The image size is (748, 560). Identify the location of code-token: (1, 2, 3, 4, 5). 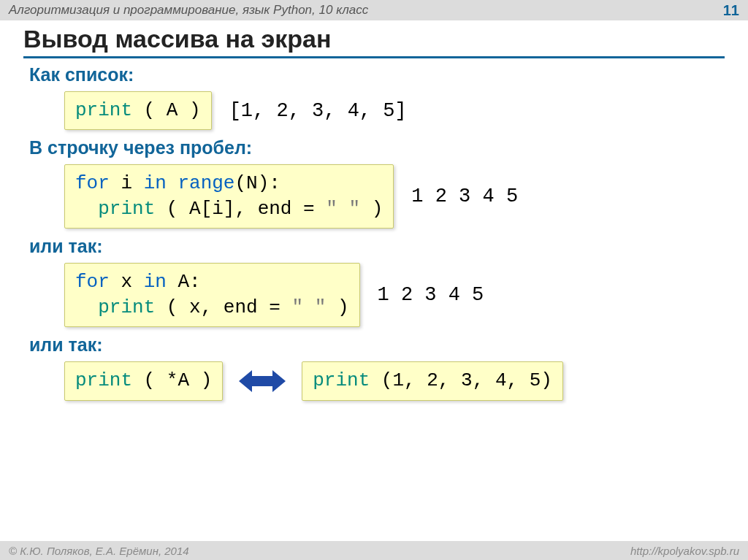
(461, 380).